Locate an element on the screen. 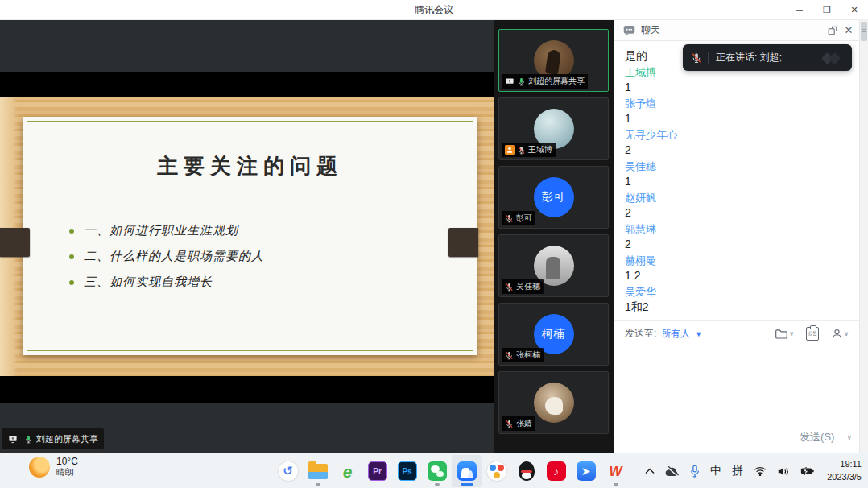 The width and height of the screenshot is (868, 488). chat-scrollbar-thumb is located at coordinates (864, 31).